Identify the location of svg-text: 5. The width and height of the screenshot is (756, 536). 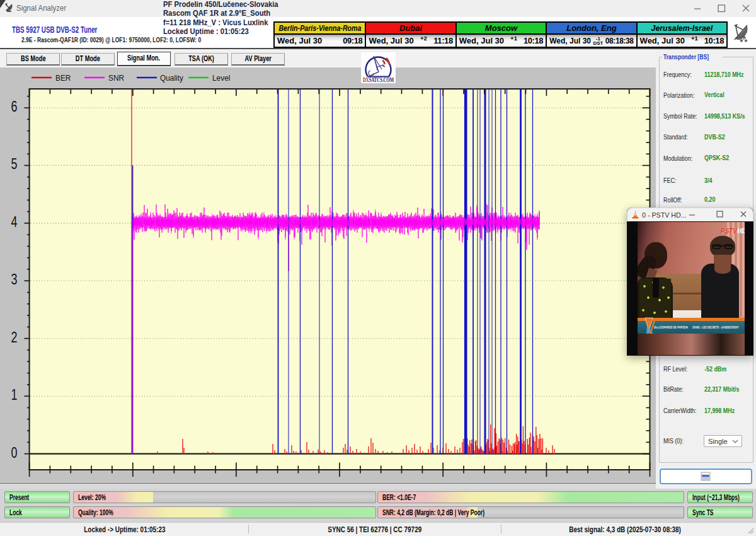
(14, 164).